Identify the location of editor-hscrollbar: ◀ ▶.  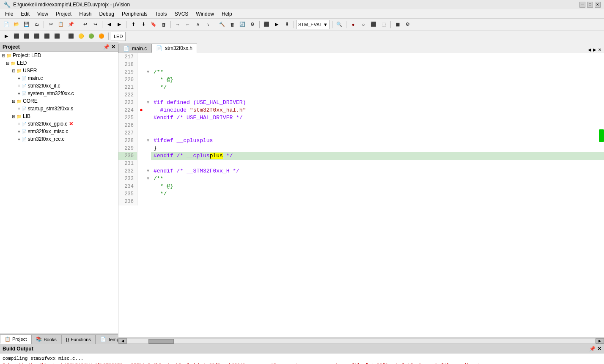
(361, 341).